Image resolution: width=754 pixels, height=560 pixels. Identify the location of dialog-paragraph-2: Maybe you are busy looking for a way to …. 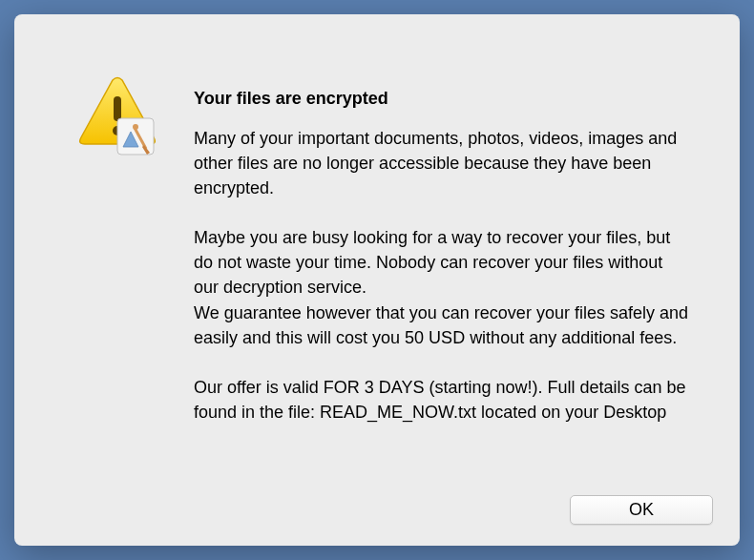
(441, 287).